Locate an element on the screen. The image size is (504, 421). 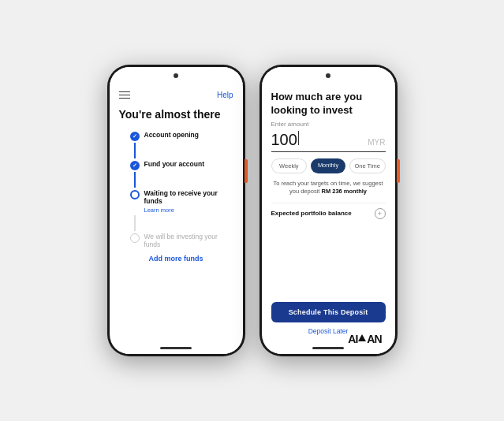
step-1-dot is located at coordinates (135, 136).